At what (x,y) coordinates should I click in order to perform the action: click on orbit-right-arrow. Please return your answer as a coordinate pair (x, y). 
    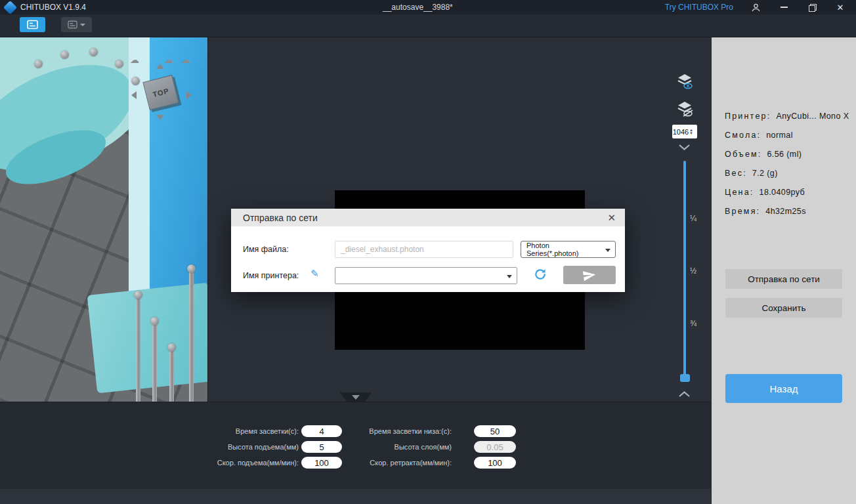
    Looking at the image, I should click on (189, 95).